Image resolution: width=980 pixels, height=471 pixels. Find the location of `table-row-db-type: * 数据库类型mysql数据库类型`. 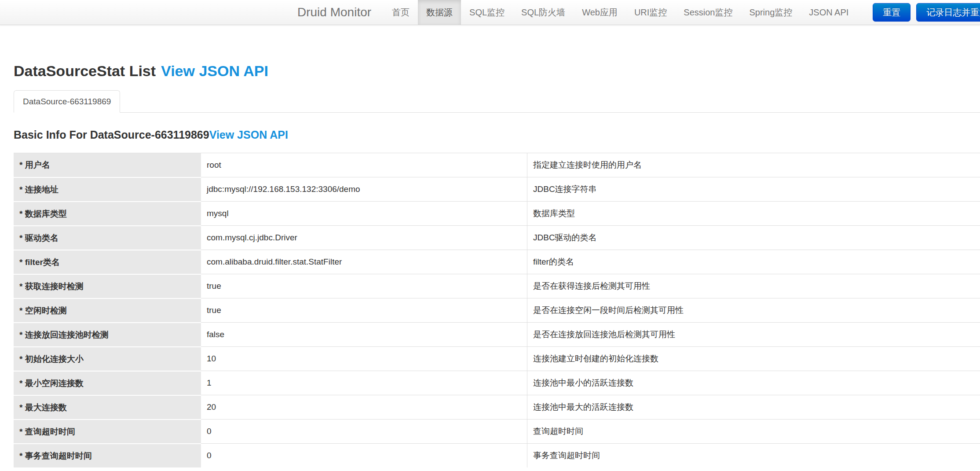

table-row-db-type: * 数据库类型mysql数据库类型 is located at coordinates (497, 213).